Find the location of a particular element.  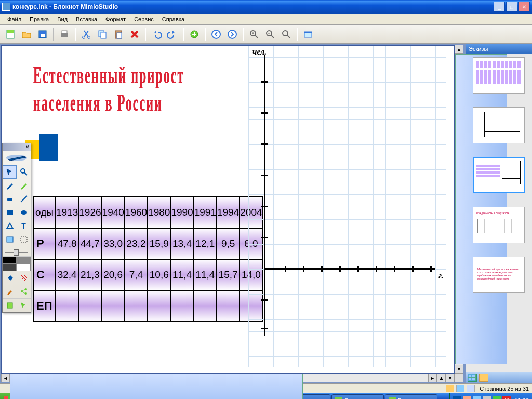

menu-tools: Сервис is located at coordinates (144, 19).